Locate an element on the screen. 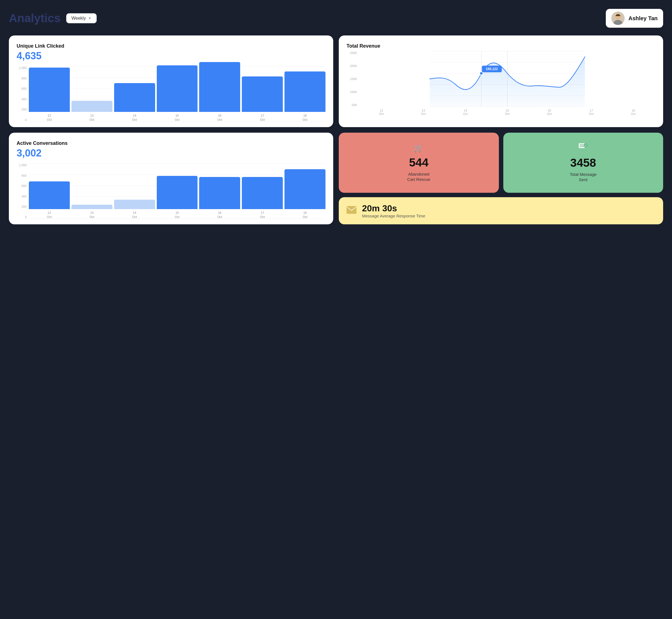  active-conv-title: Active Conversations is located at coordinates (171, 143).